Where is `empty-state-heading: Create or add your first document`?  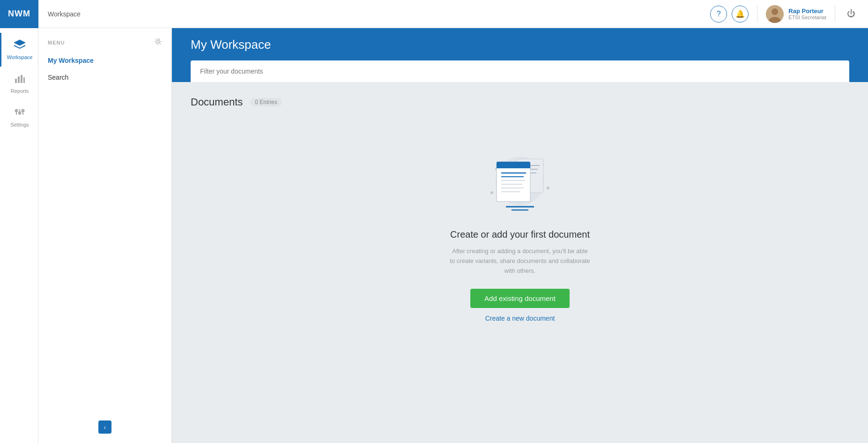
empty-state-heading: Create or add your first document is located at coordinates (520, 234).